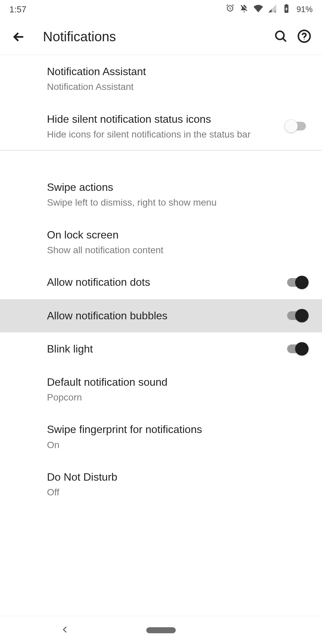 Image resolution: width=322 pixels, height=644 pixels. Describe the element at coordinates (178, 187) in the screenshot. I see `row-title: Swipe actions` at that location.